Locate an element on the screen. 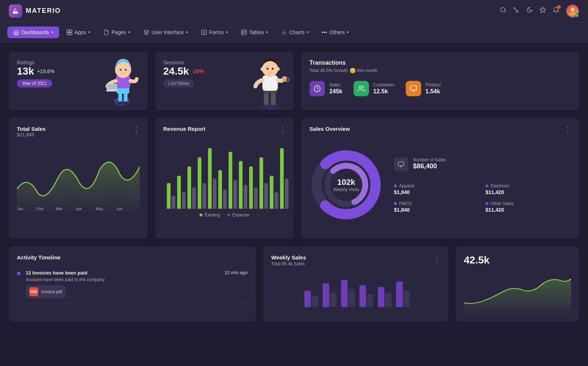  nav-forms-label: Forms is located at coordinates (216, 32).